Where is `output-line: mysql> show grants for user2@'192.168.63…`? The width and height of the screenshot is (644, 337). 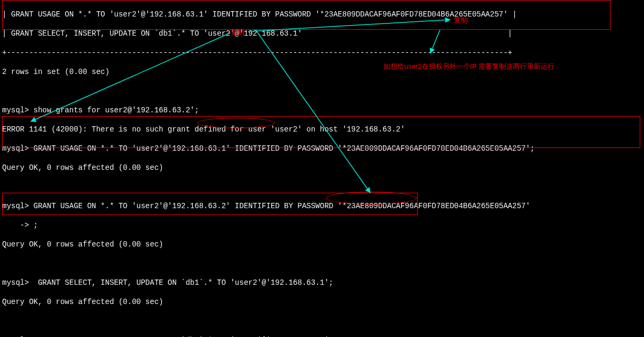
output-line: mysql> show grants for user2@'192.168.63… is located at coordinates (323, 110).